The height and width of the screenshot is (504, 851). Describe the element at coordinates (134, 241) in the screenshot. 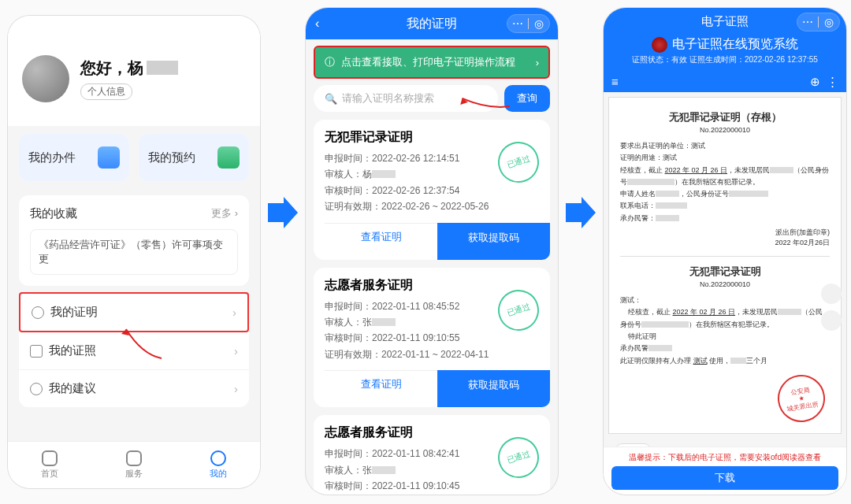

I see `favorites-section: 我的收藏更多 › 《药品经营许可证》（零售）许可事项变更` at that location.